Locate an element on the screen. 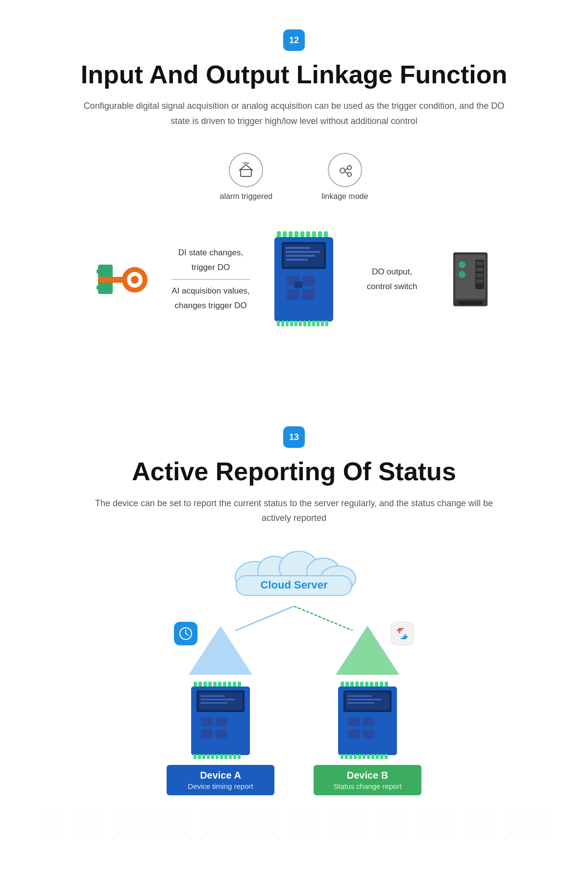  section-title-13: Active Reporting Of Status is located at coordinates (294, 471).